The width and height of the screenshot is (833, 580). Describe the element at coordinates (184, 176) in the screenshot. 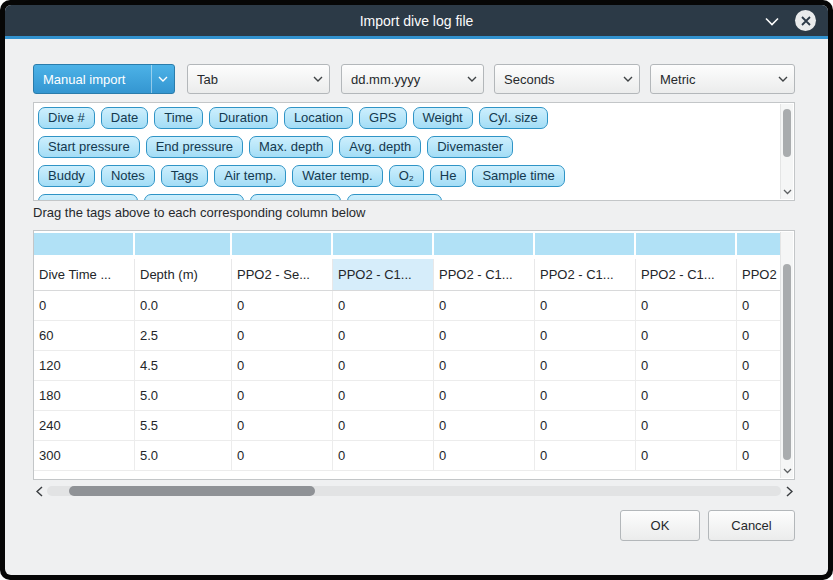

I see `tag-tags: Tags` at that location.